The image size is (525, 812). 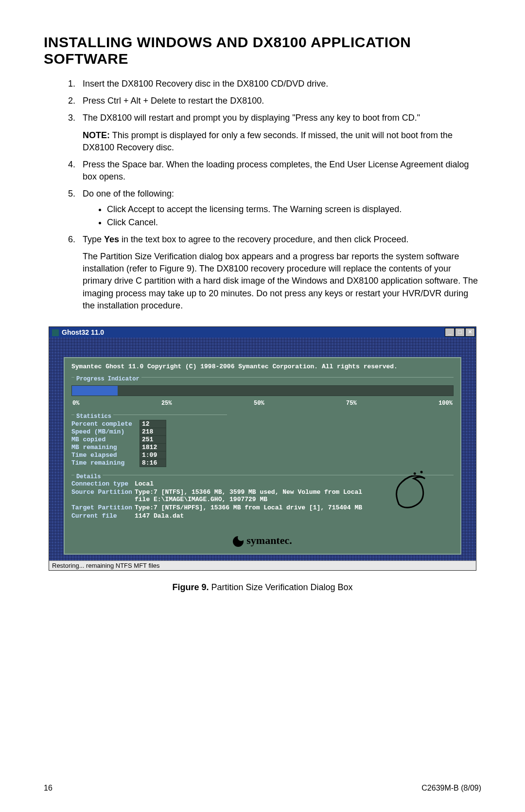 What do you see at coordinates (262, 496) in the screenshot?
I see `detail-src-part: Source PartitionType:7 [NTFS], 15366 MB,…` at bounding box center [262, 496].